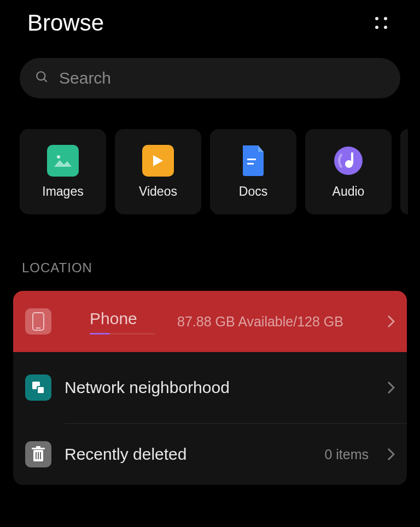 The width and height of the screenshot is (420, 527). What do you see at coordinates (253, 172) in the screenshot?
I see `category-docs: Docs` at bounding box center [253, 172].